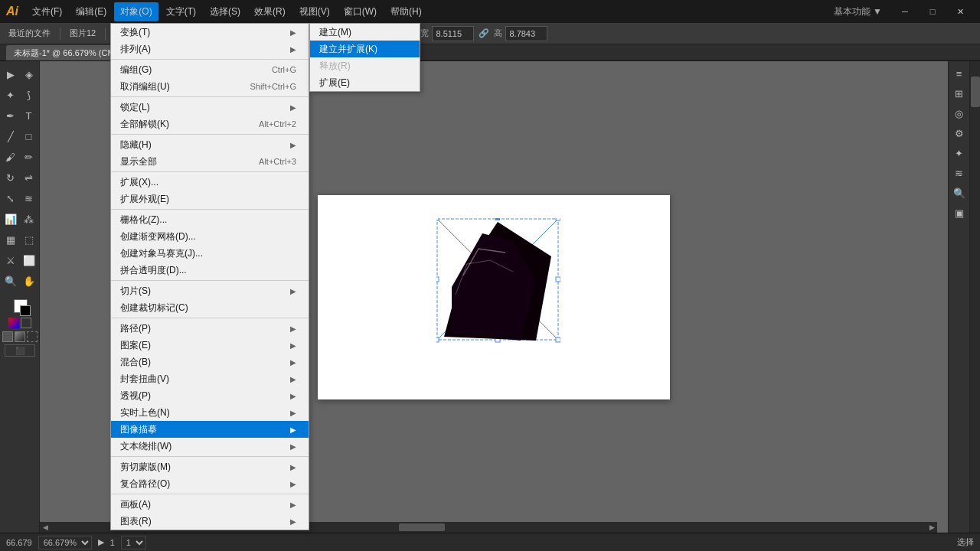  Describe the element at coordinates (960, 11) in the screenshot. I see `close-button: ✕` at that location.